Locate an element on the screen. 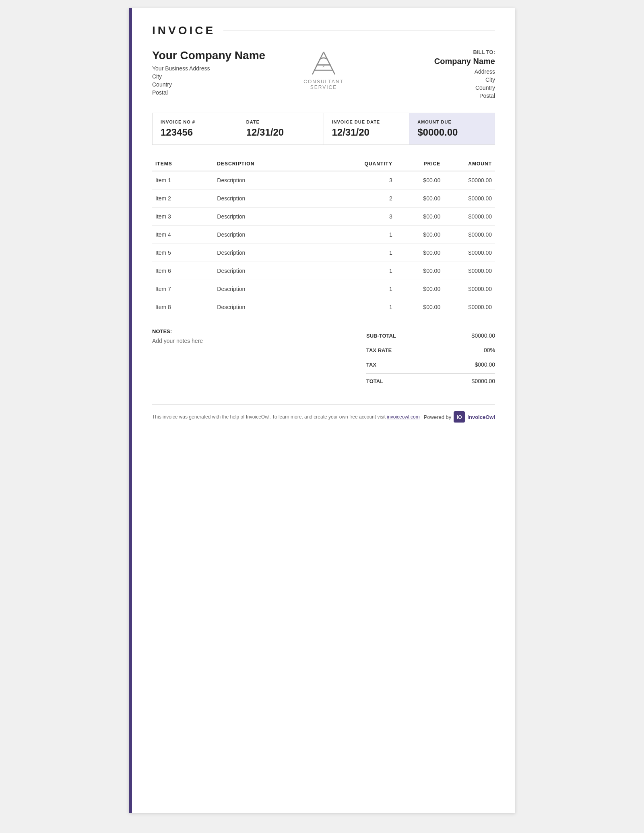  col-header-amount: AMOUNT is located at coordinates (469, 164).